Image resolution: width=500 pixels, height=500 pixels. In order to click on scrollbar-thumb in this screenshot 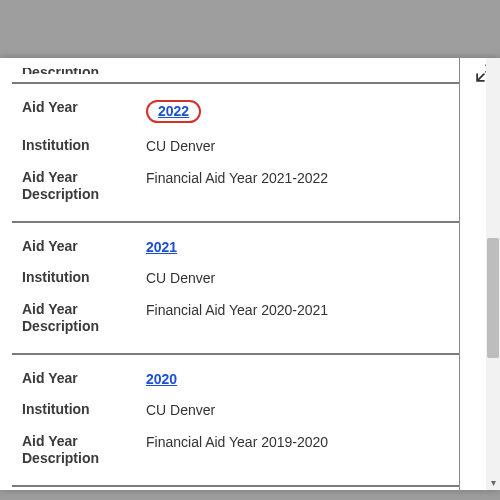, I will do `click(493, 298)`.